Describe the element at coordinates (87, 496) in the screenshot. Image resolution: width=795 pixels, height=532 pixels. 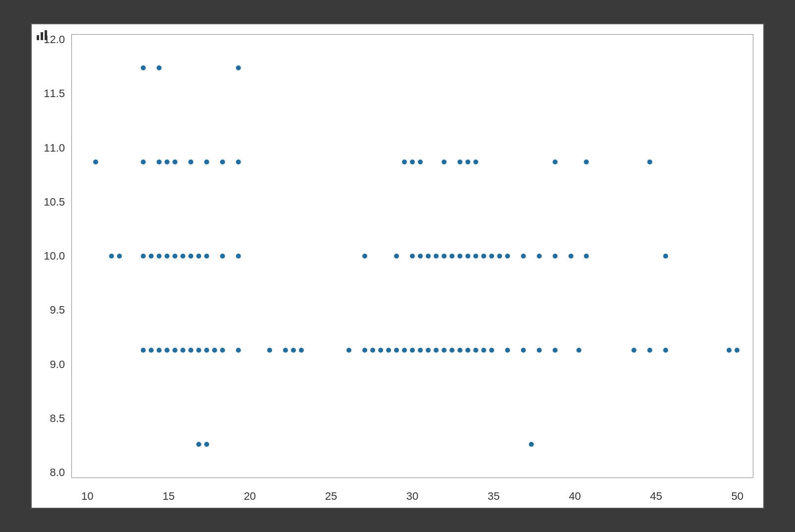
I see `x-label-10: 10` at that location.